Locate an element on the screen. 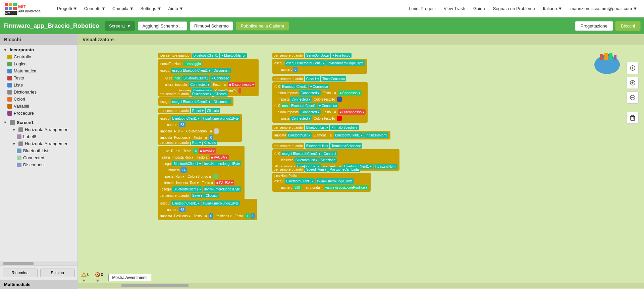 The height and width of the screenshot is (289, 644). sidebar-item-horizontal2: ▼ HorizontalArrangemen is located at coordinates (39, 143).